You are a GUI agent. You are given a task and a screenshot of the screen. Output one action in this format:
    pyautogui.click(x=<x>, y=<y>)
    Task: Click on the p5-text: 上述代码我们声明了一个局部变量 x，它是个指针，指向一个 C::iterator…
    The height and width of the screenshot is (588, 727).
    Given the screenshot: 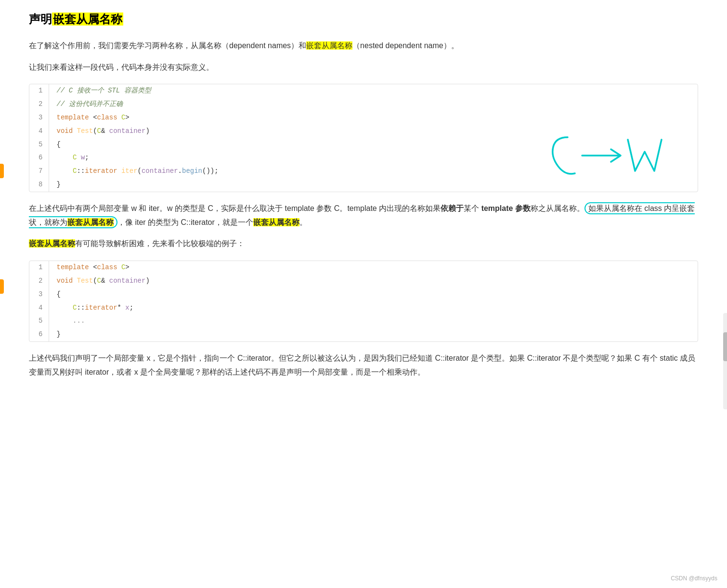 What is the action you would take?
    pyautogui.click(x=362, y=365)
    